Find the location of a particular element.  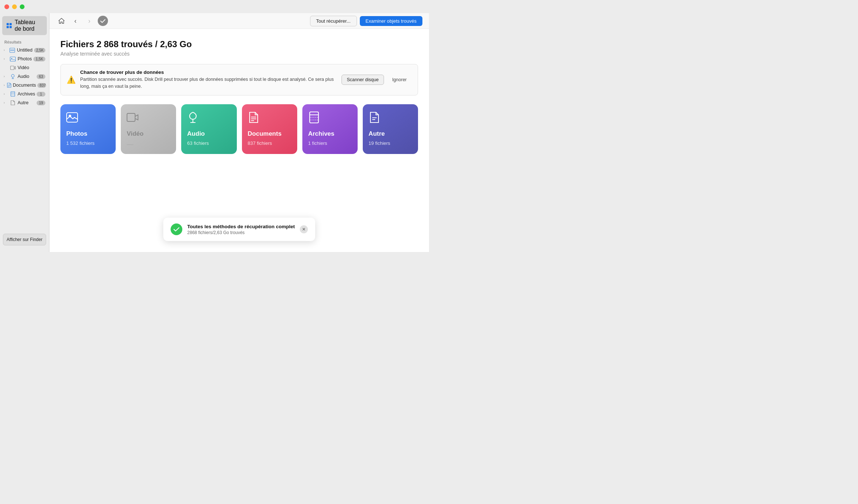

archives-card-icon is located at coordinates (330, 119).